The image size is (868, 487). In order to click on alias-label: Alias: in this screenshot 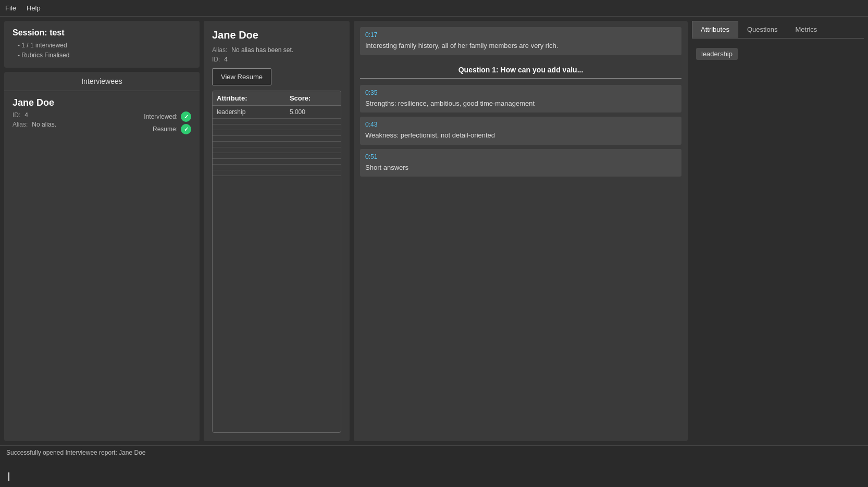, I will do `click(20, 124)`.